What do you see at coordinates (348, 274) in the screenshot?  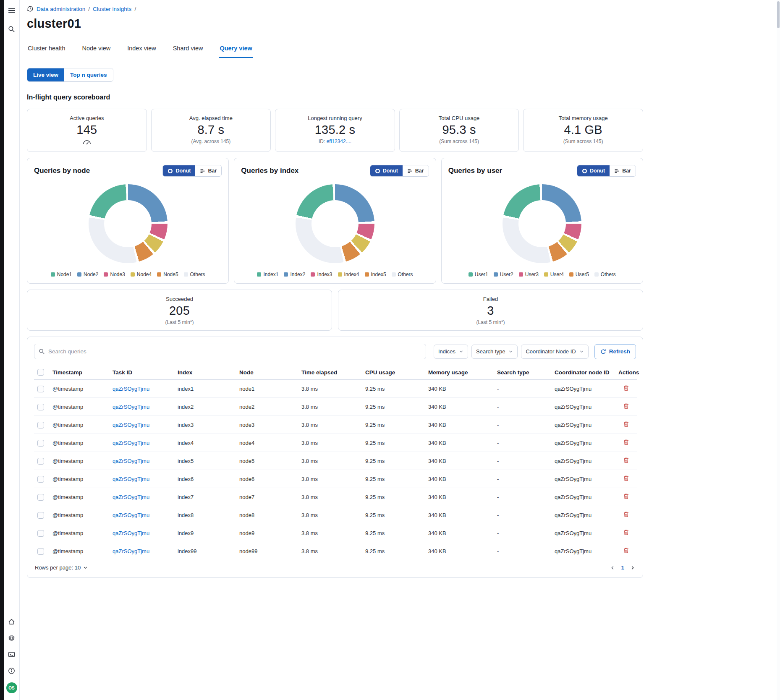 I see `legend-item: Index4` at bounding box center [348, 274].